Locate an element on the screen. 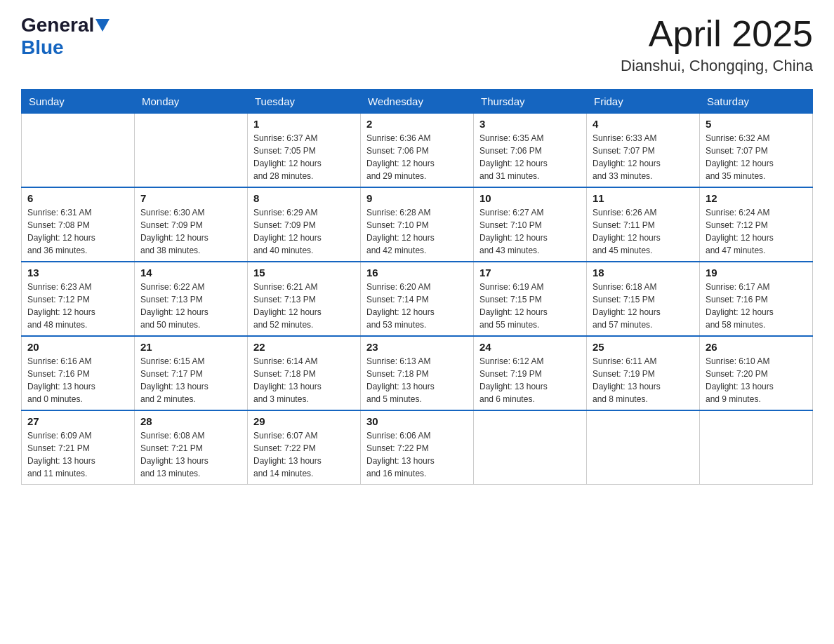 The image size is (834, 644). month-title: April 2025 is located at coordinates (717, 34).